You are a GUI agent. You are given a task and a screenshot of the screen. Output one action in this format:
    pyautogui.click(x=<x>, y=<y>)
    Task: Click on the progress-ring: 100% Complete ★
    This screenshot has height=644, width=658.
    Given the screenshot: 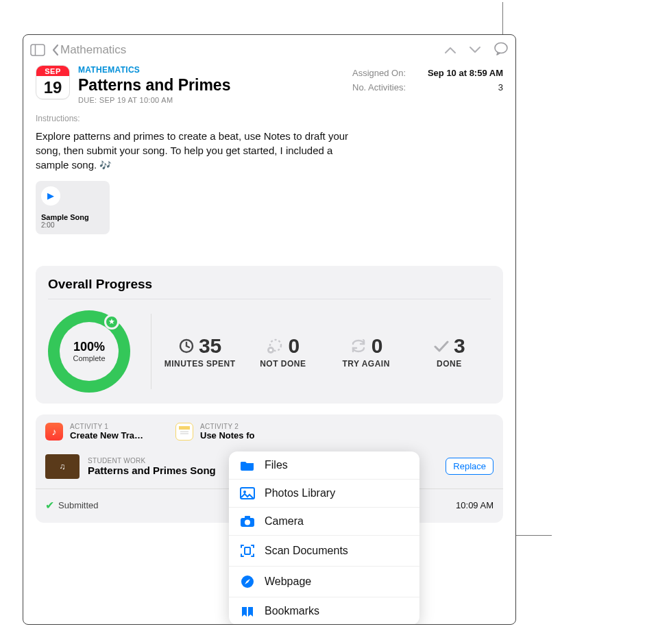 What is the action you would take?
    pyautogui.click(x=89, y=351)
    